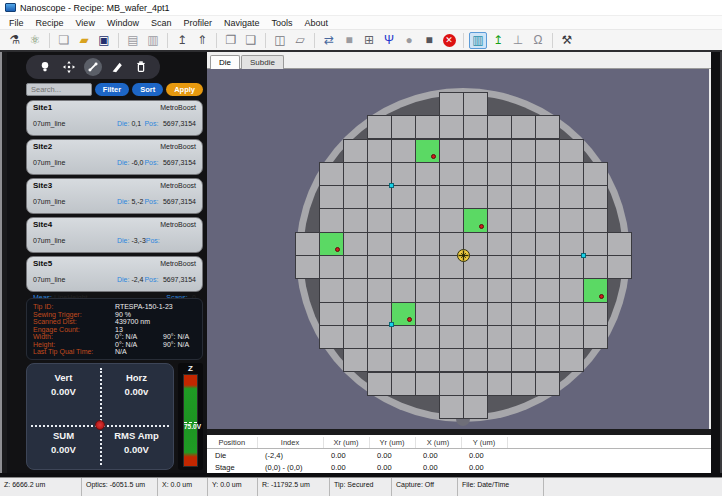  What do you see at coordinates (141, 67) in the screenshot?
I see `trash-icon` at bounding box center [141, 67].